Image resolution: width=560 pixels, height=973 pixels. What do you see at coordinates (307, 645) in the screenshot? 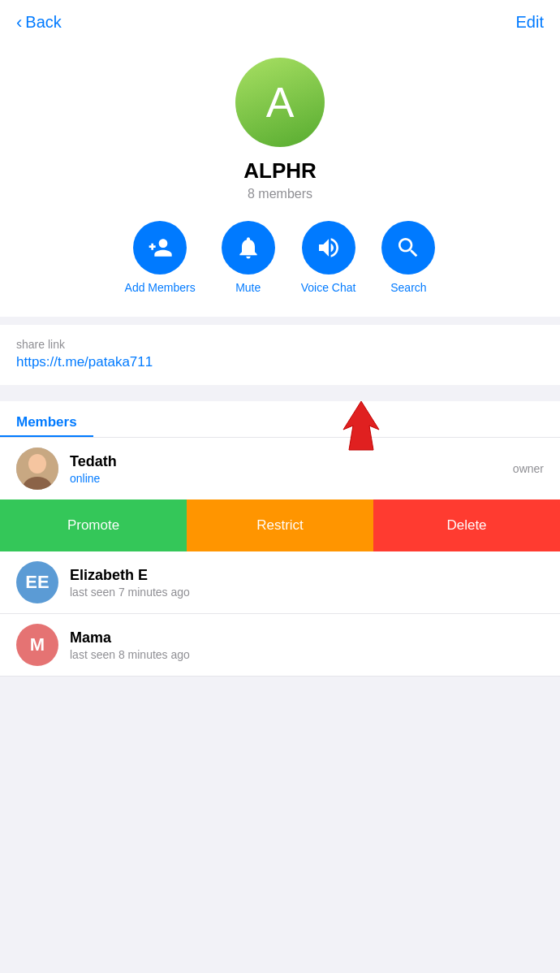
I see `mama-info: Mama last seen 8 minutes ago` at bounding box center [307, 645].